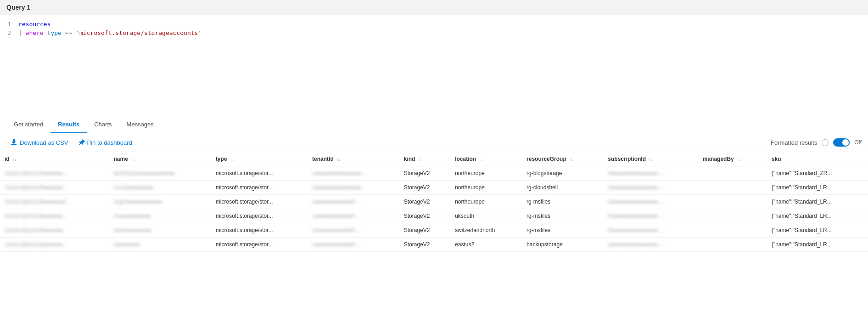 The width and height of the screenshot is (868, 335). What do you see at coordinates (81, 142) in the screenshot?
I see `pin-icon` at bounding box center [81, 142].